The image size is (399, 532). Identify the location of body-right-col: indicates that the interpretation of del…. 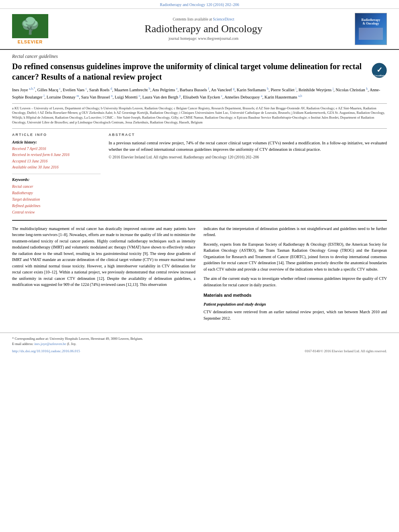
(295, 275).